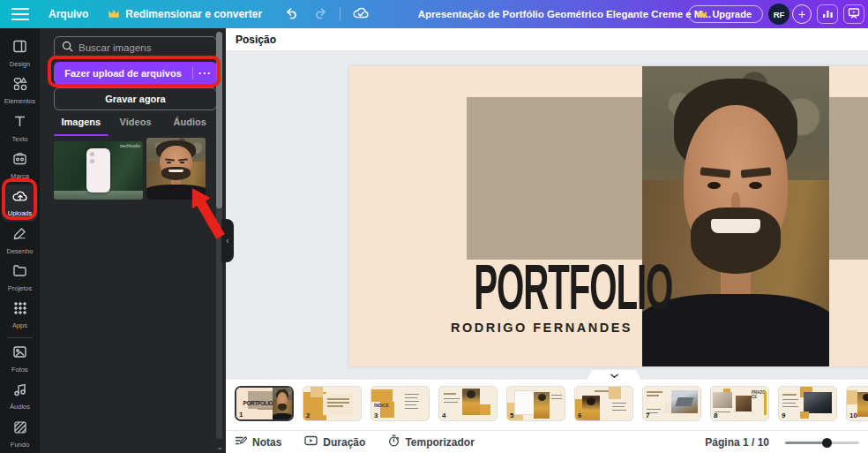 This screenshot has width=868, height=453. I want to click on redo-icon, so click(319, 14).